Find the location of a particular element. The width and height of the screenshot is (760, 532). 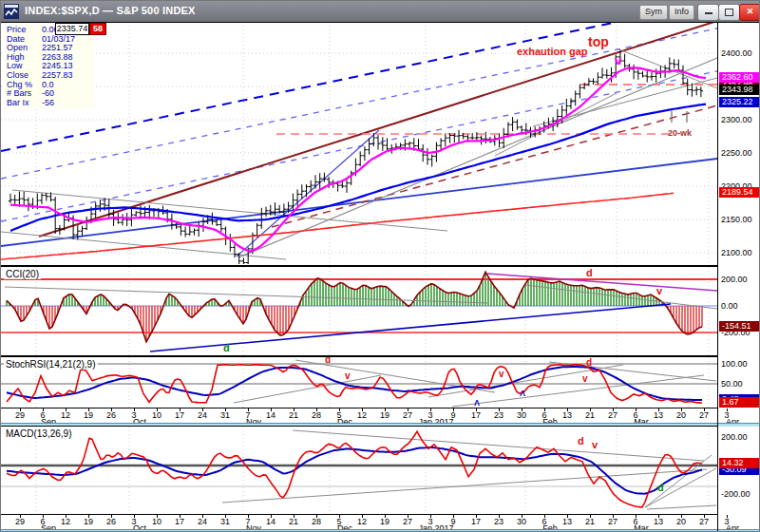

app-icon is located at coordinates (11, 11).